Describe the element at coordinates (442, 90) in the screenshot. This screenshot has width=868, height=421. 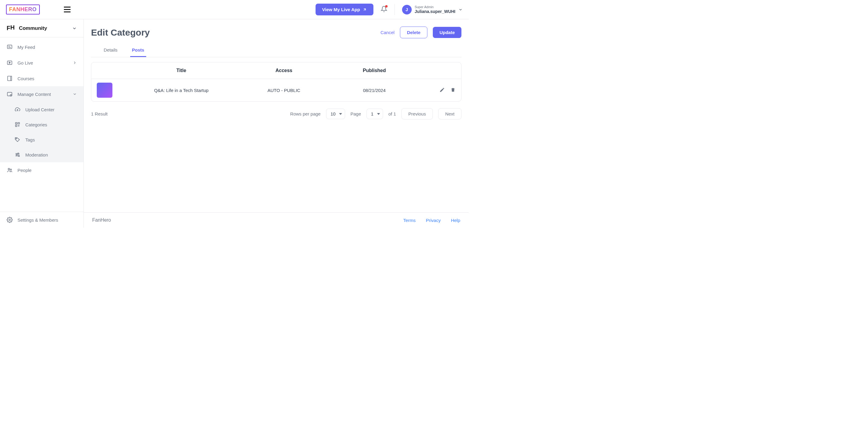
I see `edit-row-button` at that location.